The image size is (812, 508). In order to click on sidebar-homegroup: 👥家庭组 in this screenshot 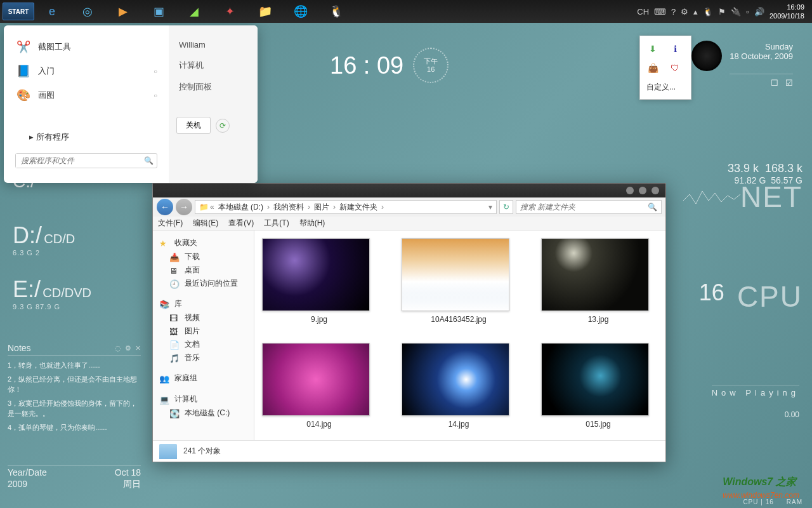, I will do `click(203, 378)`.